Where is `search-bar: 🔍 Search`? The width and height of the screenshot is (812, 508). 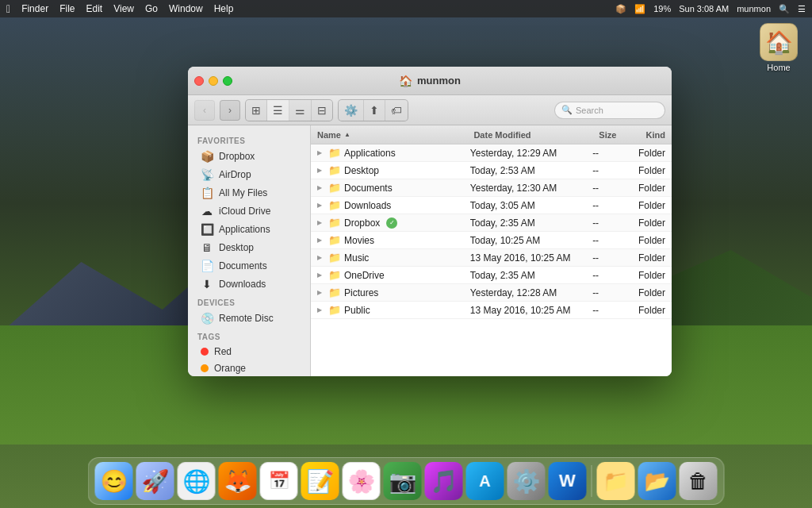
search-bar: 🔍 Search is located at coordinates (610, 110).